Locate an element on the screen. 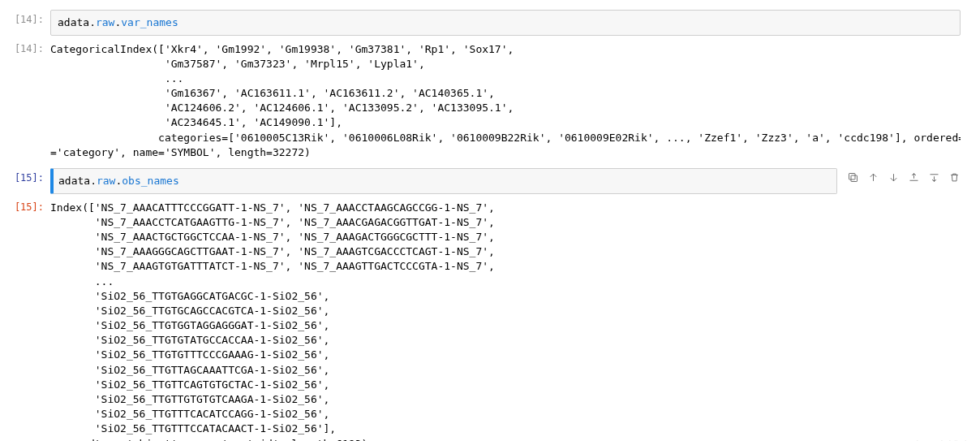 Image resolution: width=980 pixels, height=441 pixels. move-up-icon is located at coordinates (873, 179).